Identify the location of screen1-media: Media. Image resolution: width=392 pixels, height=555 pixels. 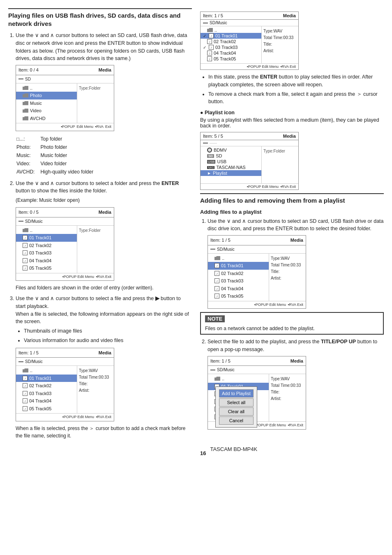
(105, 70).